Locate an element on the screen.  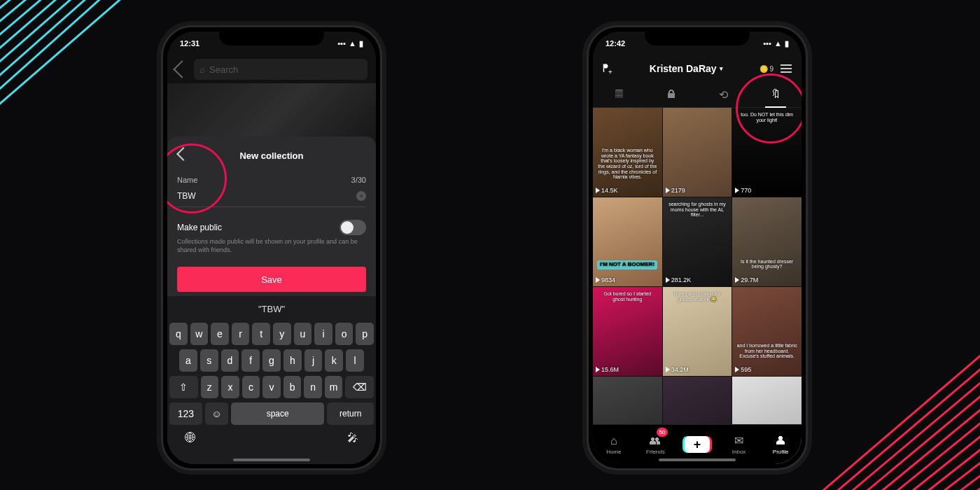
key-h: h is located at coordinates (293, 360).